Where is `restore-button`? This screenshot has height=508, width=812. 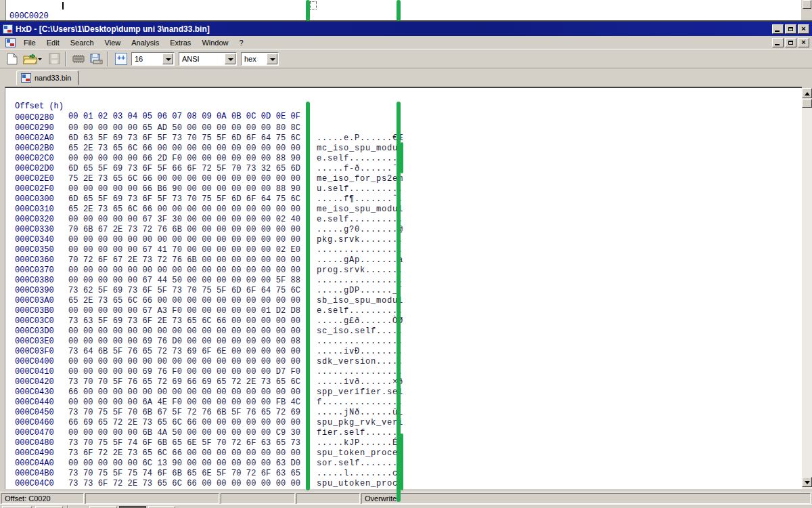 restore-button is located at coordinates (790, 29).